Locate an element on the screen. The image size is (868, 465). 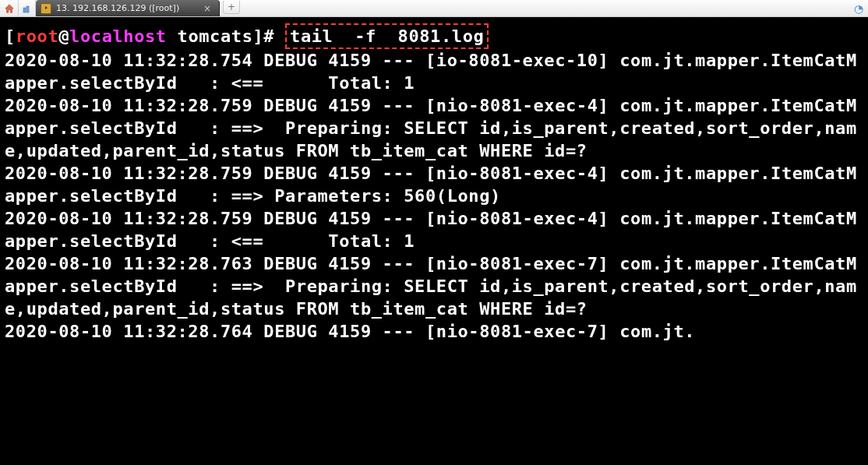
command-file: 8081.log is located at coordinates (441, 36).